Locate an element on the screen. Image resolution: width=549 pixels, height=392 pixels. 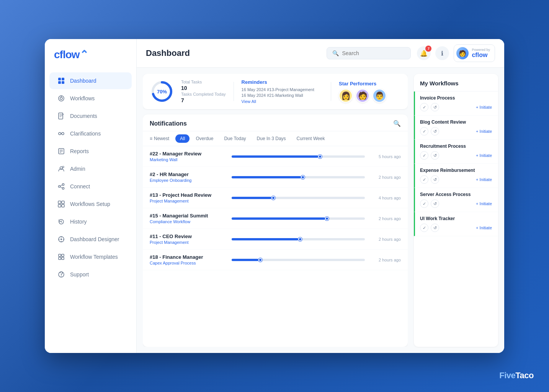
sidebar-item-workflows: Workflows is located at coordinates (90, 98).